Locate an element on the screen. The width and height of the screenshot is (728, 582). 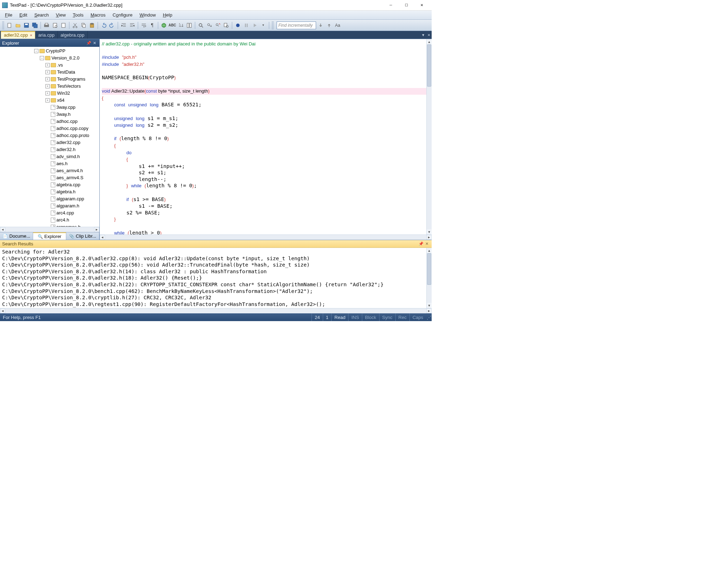
tree-file: 3way.h is located at coordinates (66, 114).